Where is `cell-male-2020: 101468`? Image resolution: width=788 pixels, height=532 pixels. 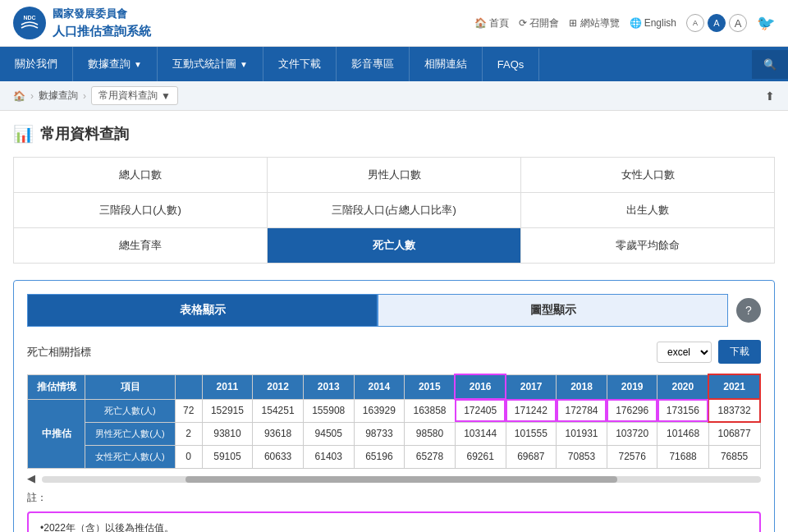 cell-male-2020: 101468 is located at coordinates (683, 433).